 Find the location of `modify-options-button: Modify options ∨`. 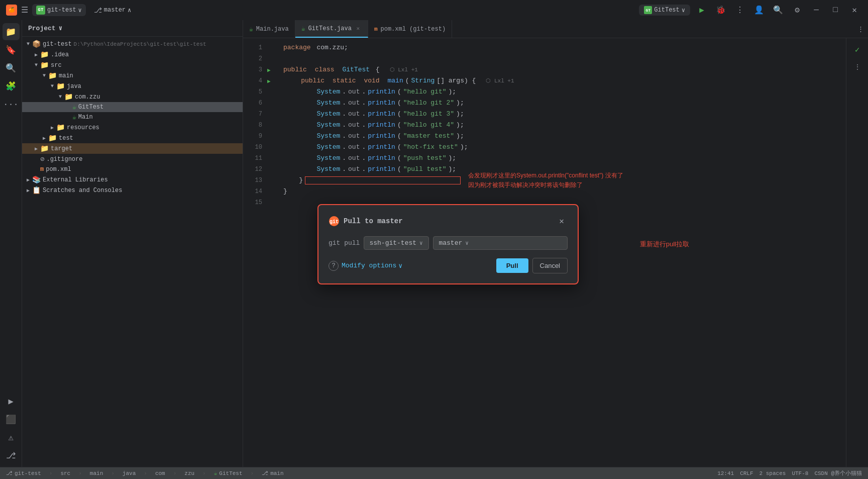

modify-options-button: Modify options ∨ is located at coordinates (372, 266).